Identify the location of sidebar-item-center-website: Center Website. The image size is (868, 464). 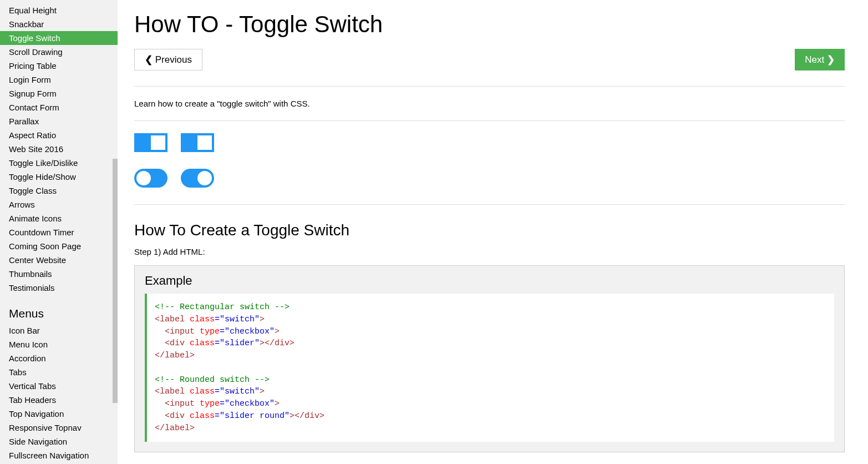
(59, 260).